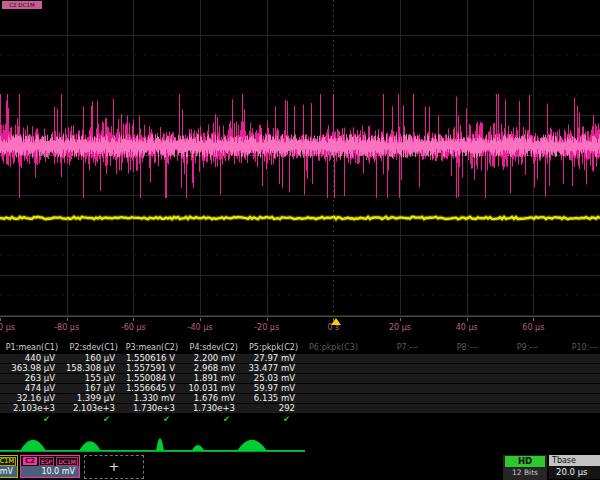 The image size is (600, 480). What do you see at coordinates (336, 322) in the screenshot?
I see `trigger-position-marker` at bounding box center [336, 322].